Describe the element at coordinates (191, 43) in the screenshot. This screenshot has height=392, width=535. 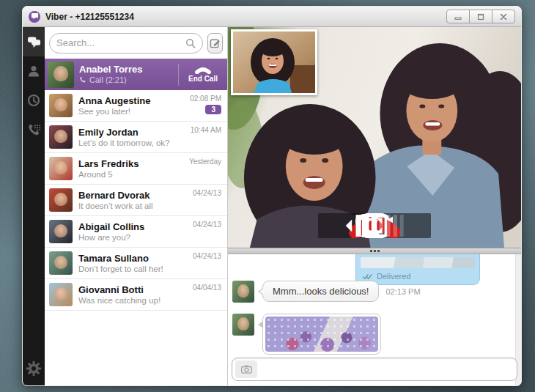
I see `search-icon` at that location.